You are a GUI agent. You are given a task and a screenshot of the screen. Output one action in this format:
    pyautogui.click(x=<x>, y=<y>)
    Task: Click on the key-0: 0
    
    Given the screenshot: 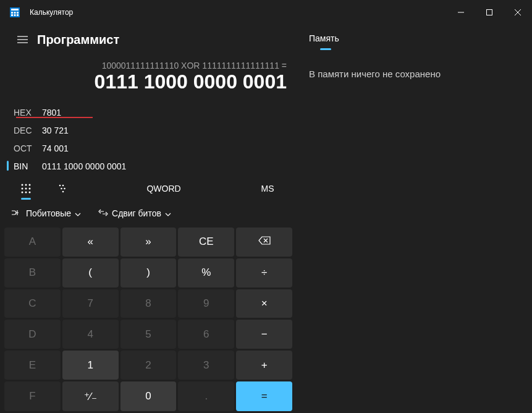 What is the action you would take?
    pyautogui.click(x=148, y=396)
    